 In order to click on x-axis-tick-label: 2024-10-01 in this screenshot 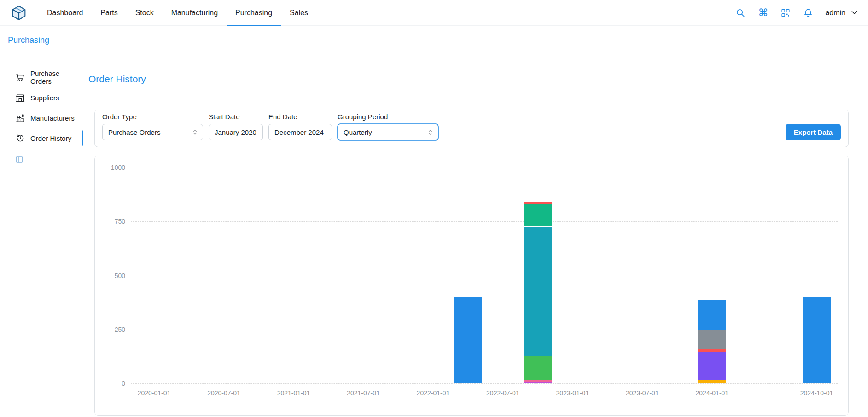, I will do `click(817, 393)`.